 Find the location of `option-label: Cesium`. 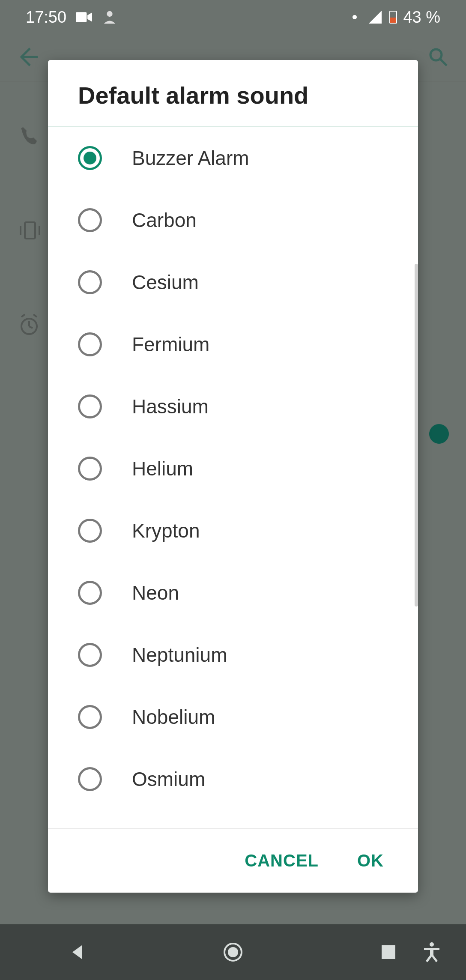

option-label: Cesium is located at coordinates (165, 282).